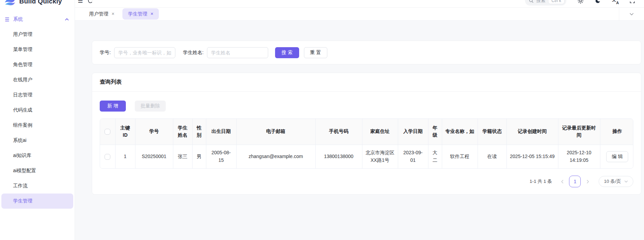 This screenshot has width=644, height=240. I want to click on sidebar-item-workflow: 工作流, so click(37, 186).